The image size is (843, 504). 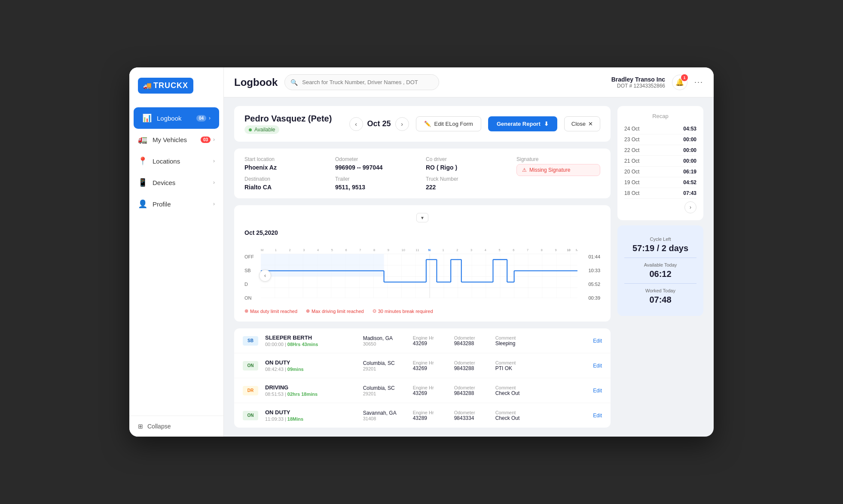 What do you see at coordinates (406, 311) in the screenshot?
I see `warning-break-text: 30 minutes break required` at bounding box center [406, 311].